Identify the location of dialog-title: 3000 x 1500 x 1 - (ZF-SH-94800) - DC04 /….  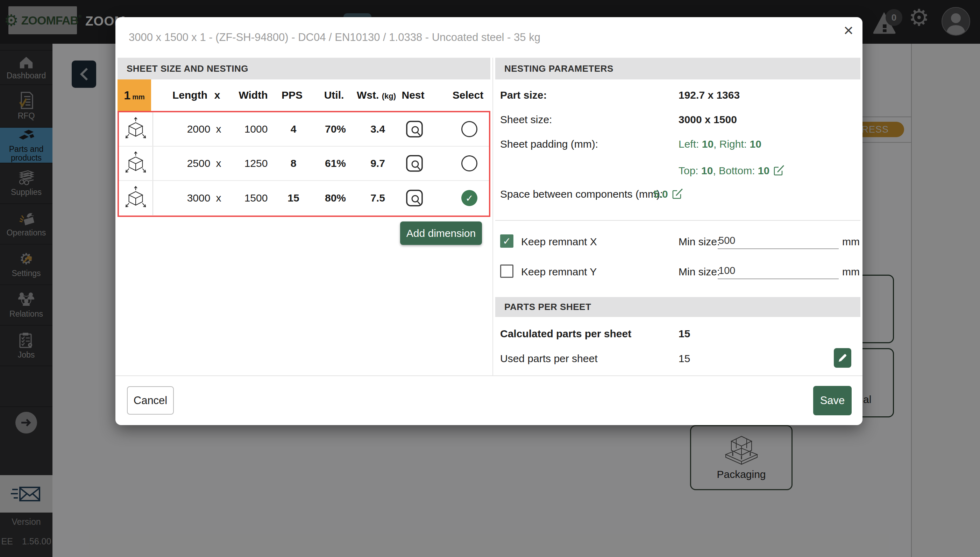
(335, 37).